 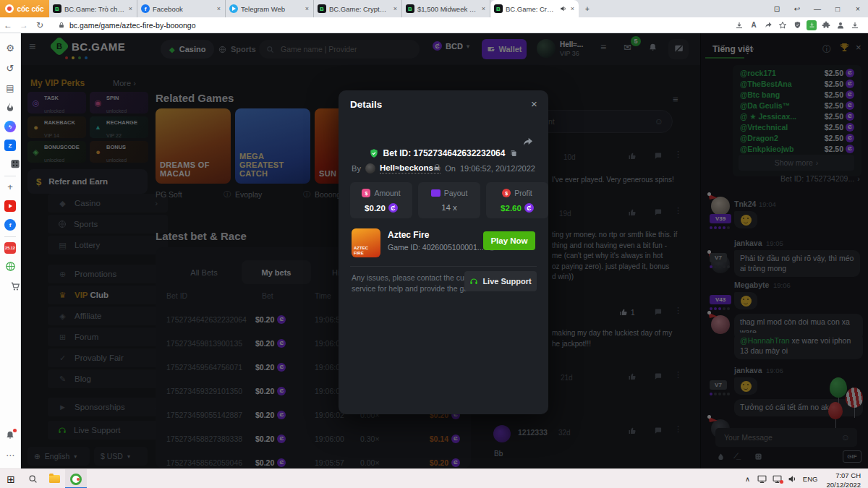 I want to click on bet-meta-row: By Hell≈beckons☠ On 19:06:52, 20/12/2022, so click(x=443, y=168).